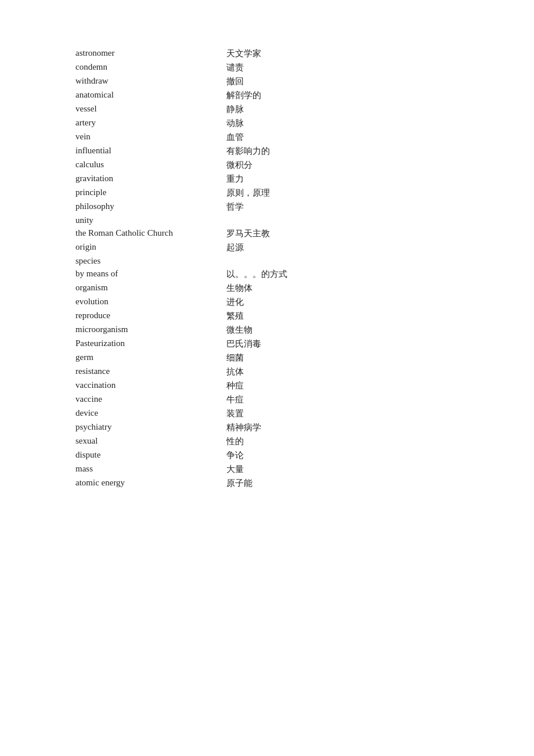 This screenshot has width=534, height=756. I want to click on english-word: microorganism, so click(151, 330).